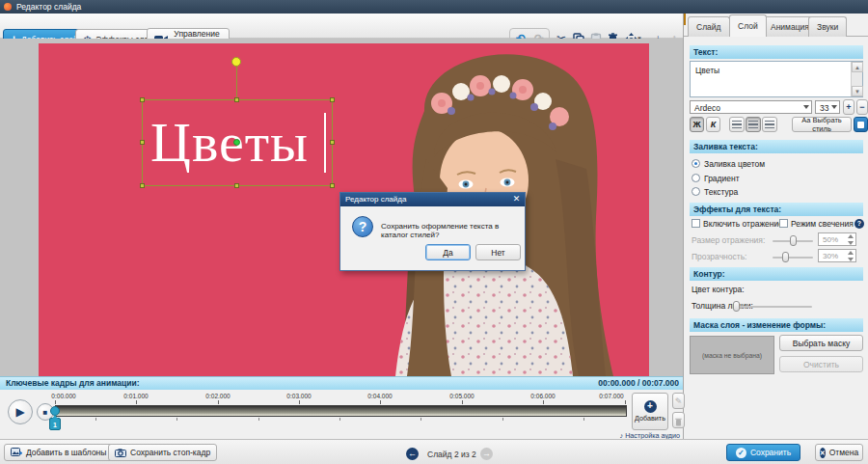  I want to click on fill-texture-radio, so click(696, 191).